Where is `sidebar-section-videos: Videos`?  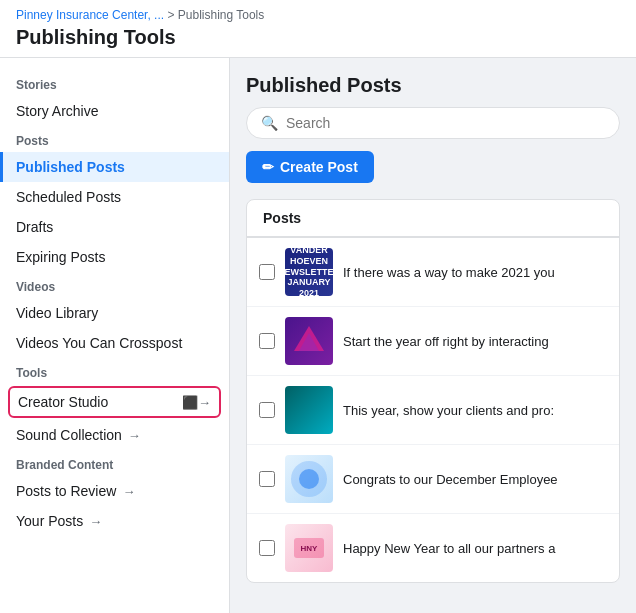 sidebar-section-videos: Videos is located at coordinates (114, 285).